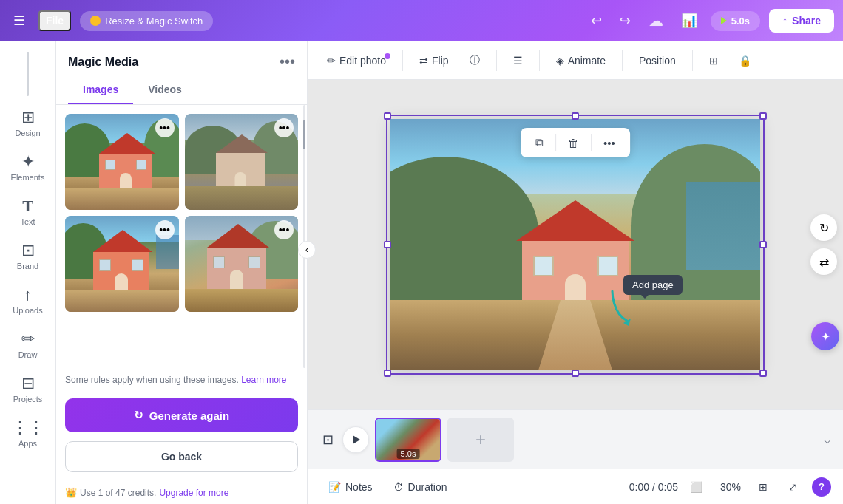  What do you see at coordinates (626, 21) in the screenshot?
I see `redo-icon: ↪` at bounding box center [626, 21].